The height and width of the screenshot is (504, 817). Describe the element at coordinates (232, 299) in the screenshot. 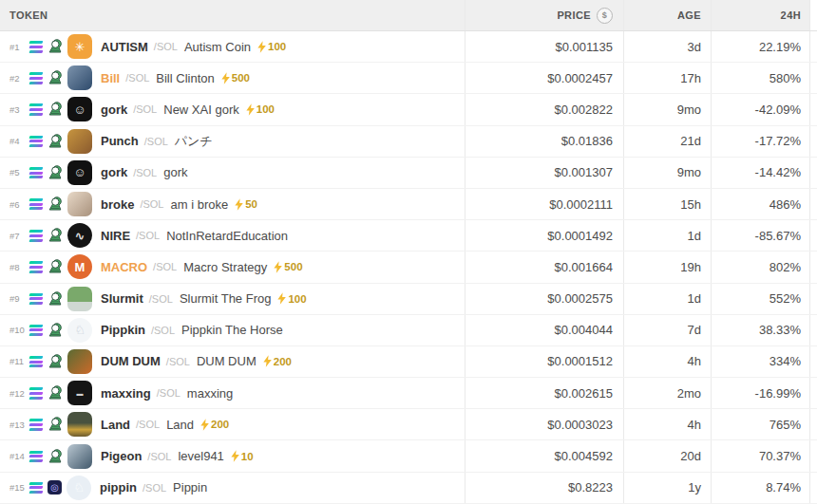

I see `token-cell: #9 Slurmit /SOL Slurmit The Frog 100` at that location.